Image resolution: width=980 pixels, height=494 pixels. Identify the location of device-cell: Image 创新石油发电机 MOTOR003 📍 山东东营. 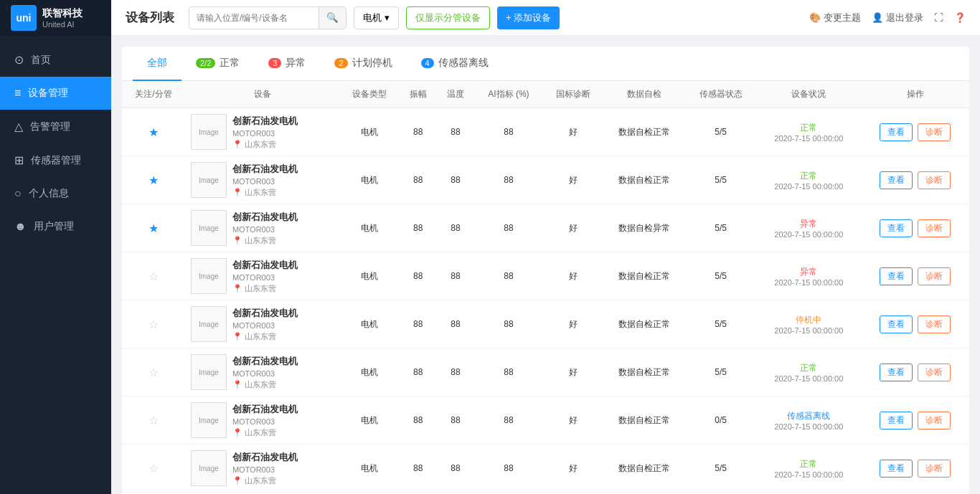
(263, 277).